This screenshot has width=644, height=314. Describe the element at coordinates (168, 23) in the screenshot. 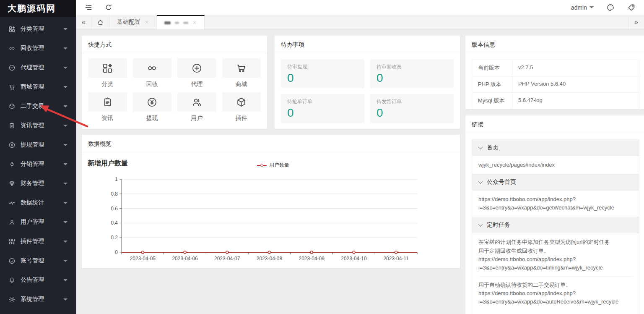

I see `obscured-label` at that location.